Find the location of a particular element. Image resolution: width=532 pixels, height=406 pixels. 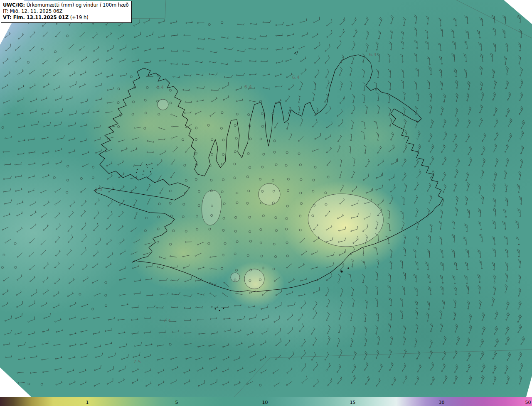

contour-label: 4.4 is located at coordinates (160, 87).